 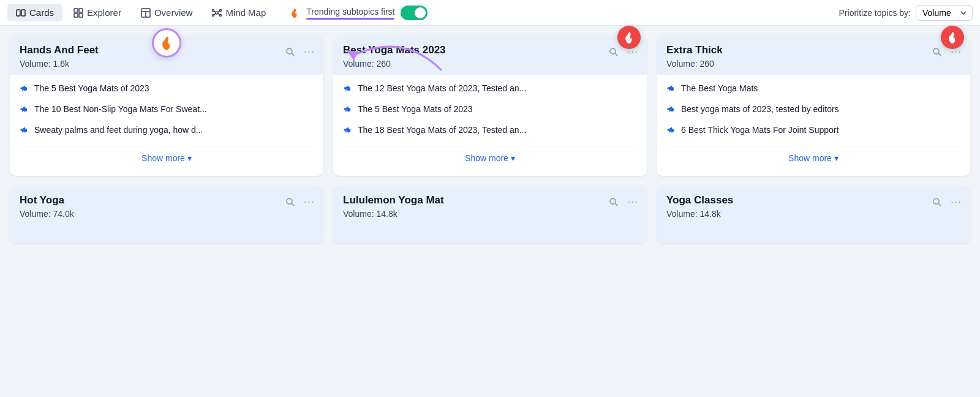 What do you see at coordinates (813, 50) in the screenshot?
I see `card-title-extra-thick: Extra Thick` at bounding box center [813, 50].